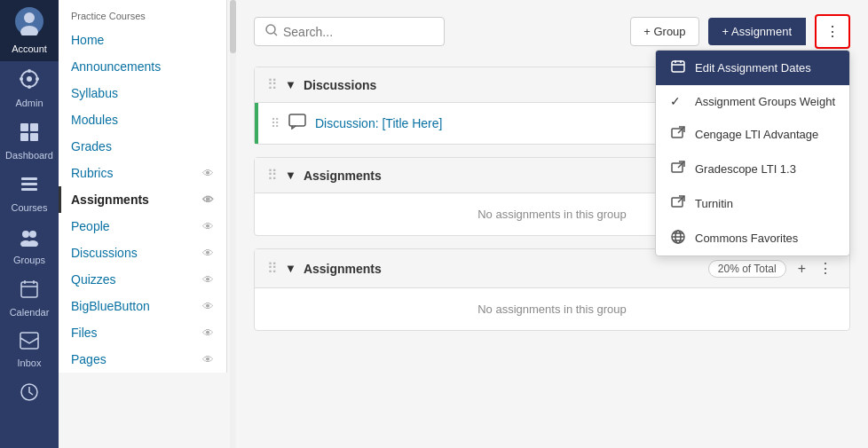 This screenshot has width=868, height=448. What do you see at coordinates (29, 298) in the screenshot?
I see `nav-item-calendar: Calendar` at bounding box center [29, 298].